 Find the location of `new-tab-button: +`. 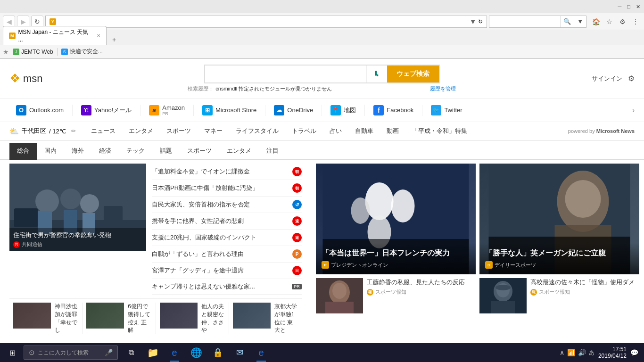

new-tab-button: + is located at coordinates (114, 40).